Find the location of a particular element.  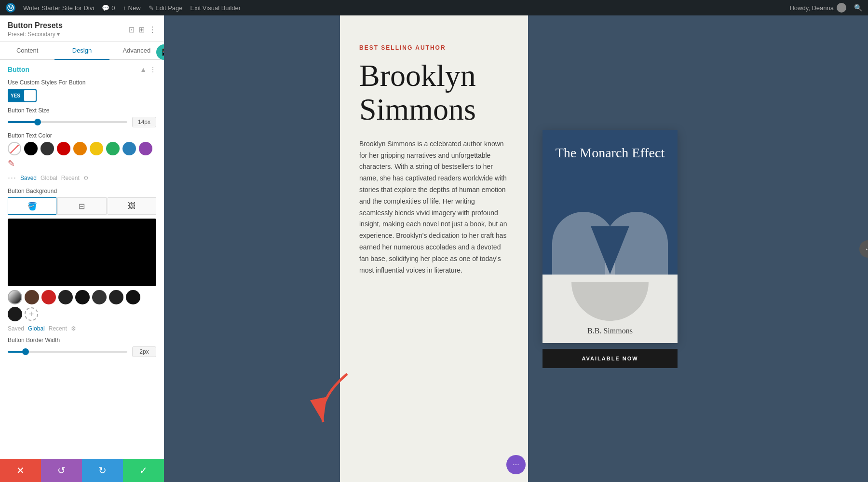

color-swatch-green is located at coordinates (113, 149).